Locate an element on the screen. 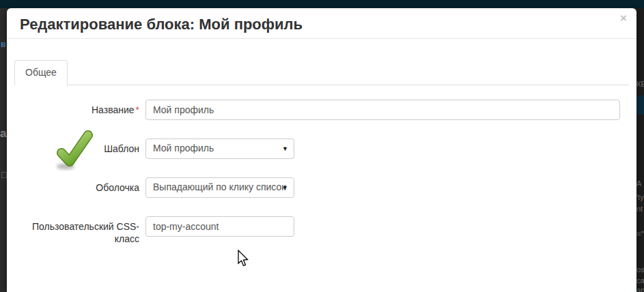 This screenshot has width=644, height=292. trash-icon is located at coordinates (4, 175).